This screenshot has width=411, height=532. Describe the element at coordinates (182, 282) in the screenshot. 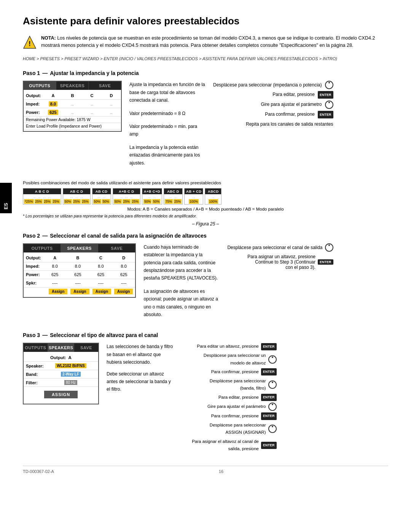

I see `step2-side-notes: Cuando haya terminado de establecer la i…` at that location.